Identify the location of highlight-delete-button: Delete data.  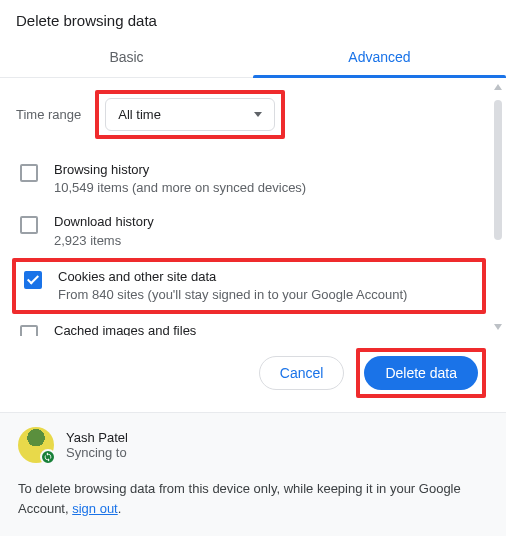
(421, 373).